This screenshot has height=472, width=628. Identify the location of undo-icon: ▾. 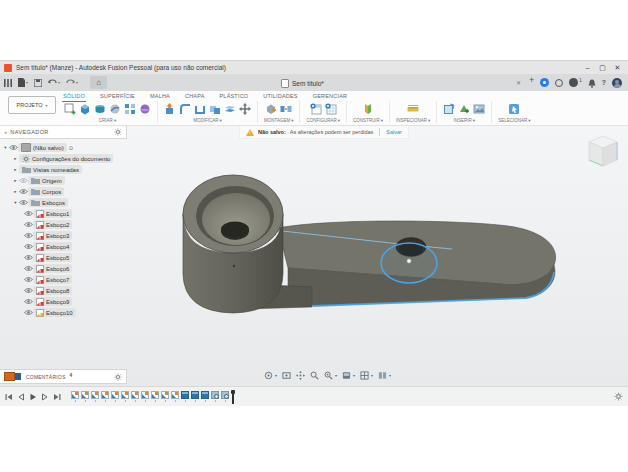
(54, 83).